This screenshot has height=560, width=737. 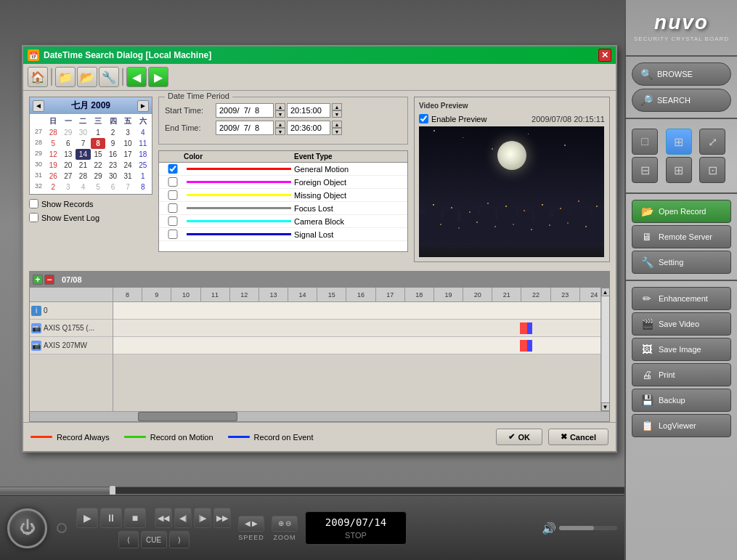 I want to click on cal-day-31: 31, so click(x=128, y=176).